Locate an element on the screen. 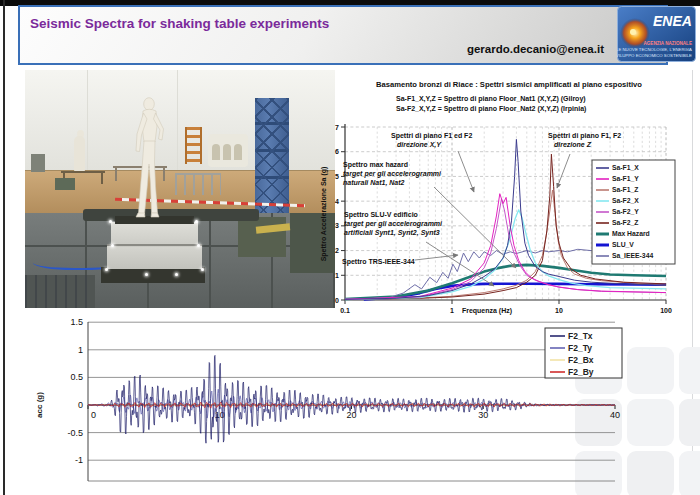 This screenshot has height=495, width=700. svg-text: 0.5 is located at coordinates (76, 377).